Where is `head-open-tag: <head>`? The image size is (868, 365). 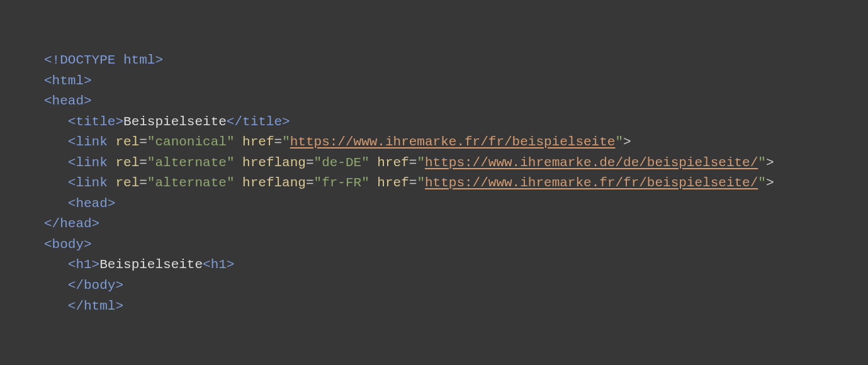
head-open-tag: <head> is located at coordinates (68, 101).